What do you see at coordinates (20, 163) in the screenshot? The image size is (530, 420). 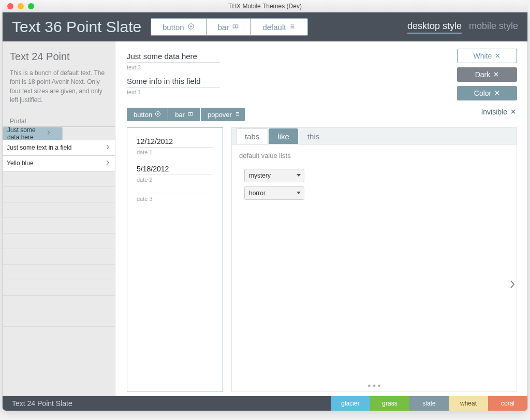 I see `portal-row-text: Yello blue` at bounding box center [20, 163].